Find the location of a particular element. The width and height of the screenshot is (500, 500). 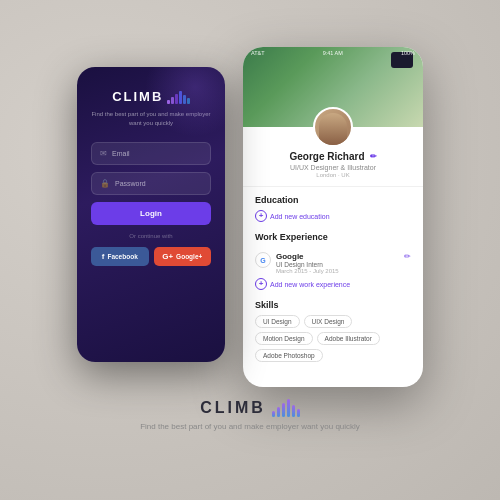

or-continue-text: Or continue with is located at coordinates (150, 236).